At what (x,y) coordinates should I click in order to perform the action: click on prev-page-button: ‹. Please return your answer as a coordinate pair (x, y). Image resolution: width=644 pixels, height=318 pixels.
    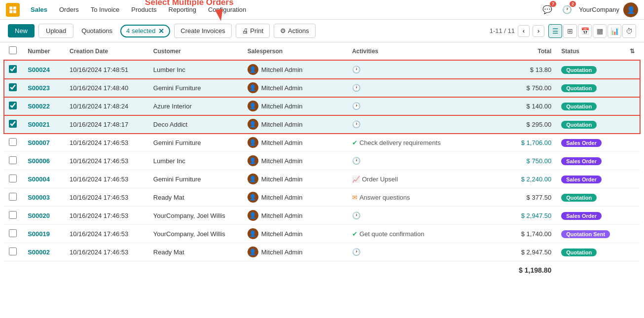
    Looking at the image, I should click on (524, 31).